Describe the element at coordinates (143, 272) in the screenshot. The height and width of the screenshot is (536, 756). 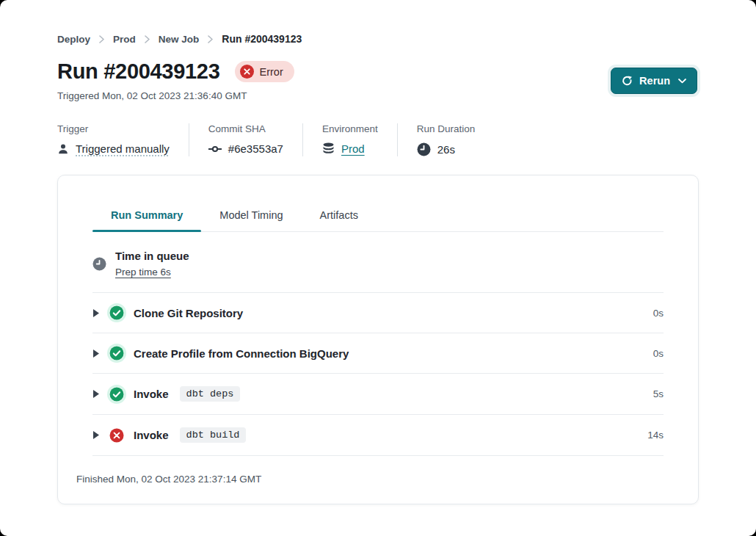
I see `prep-time-link: Prep time 6s` at that location.